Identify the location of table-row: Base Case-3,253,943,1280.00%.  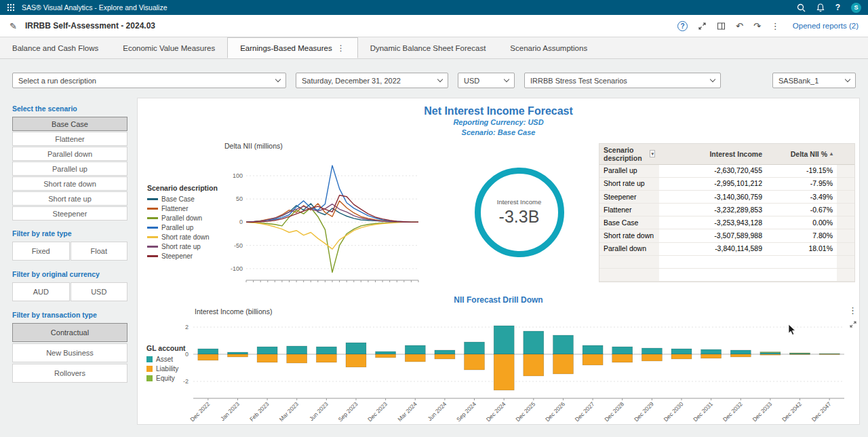
(727, 223).